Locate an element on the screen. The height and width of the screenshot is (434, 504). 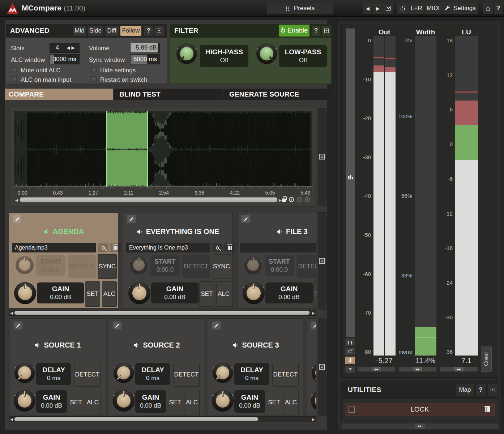
out-meter-range-slider: ↔ is located at coordinates (376, 369).